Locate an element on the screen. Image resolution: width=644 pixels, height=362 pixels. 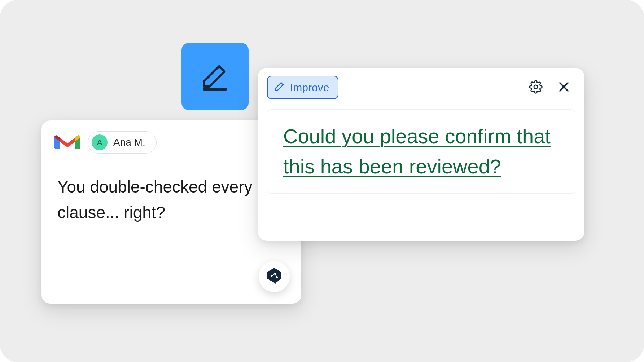
suggestion-text: Could you please confirm that this has b… is located at coordinates (417, 151).